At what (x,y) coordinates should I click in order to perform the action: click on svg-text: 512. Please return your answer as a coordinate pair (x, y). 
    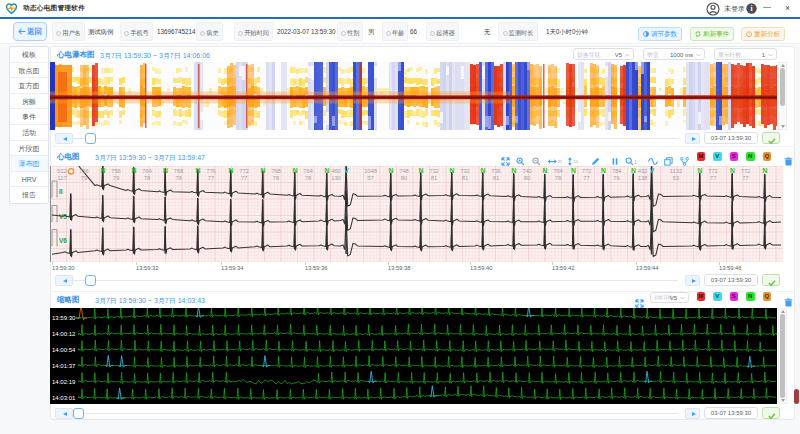
    Looking at the image, I should click on (62, 171).